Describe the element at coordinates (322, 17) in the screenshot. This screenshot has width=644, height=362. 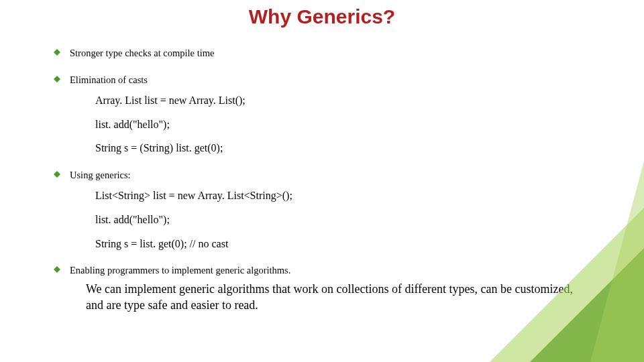
I see `page-title: Why Generics?` at that location.